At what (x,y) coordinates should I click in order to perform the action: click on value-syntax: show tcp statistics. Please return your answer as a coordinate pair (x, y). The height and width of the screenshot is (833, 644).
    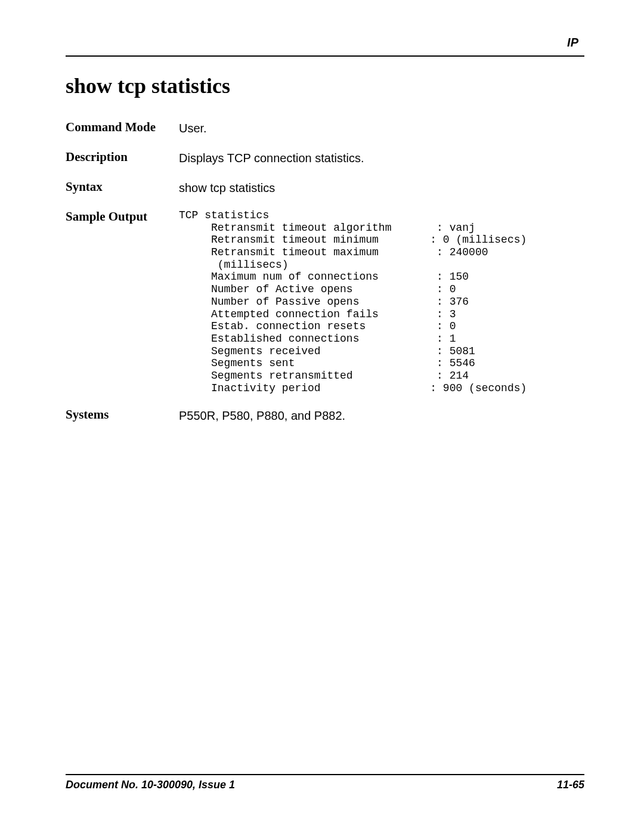
    Looking at the image, I should click on (382, 188).